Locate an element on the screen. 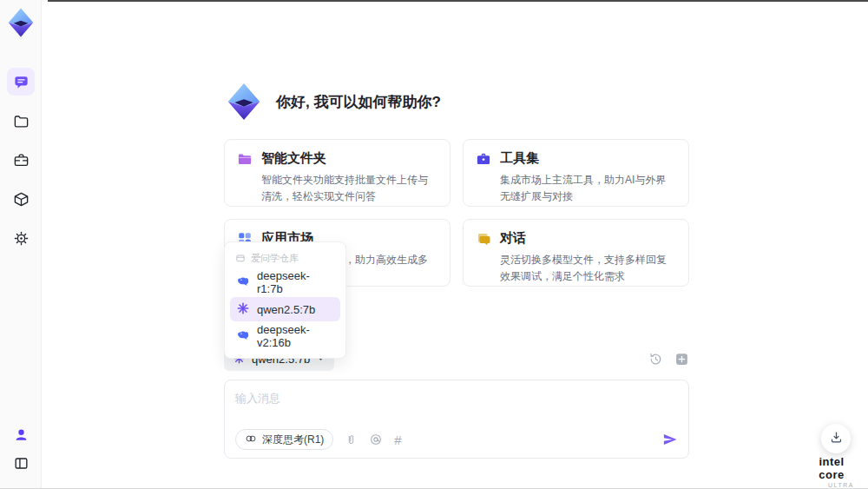 This screenshot has height=489, width=868. qwen-icon is located at coordinates (243, 309).